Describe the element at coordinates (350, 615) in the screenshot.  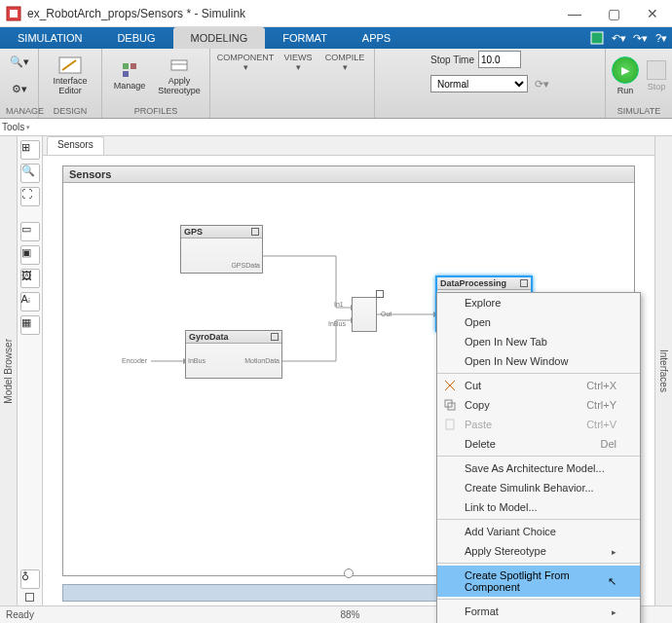
I see `status-zoom: 88%` at that location.